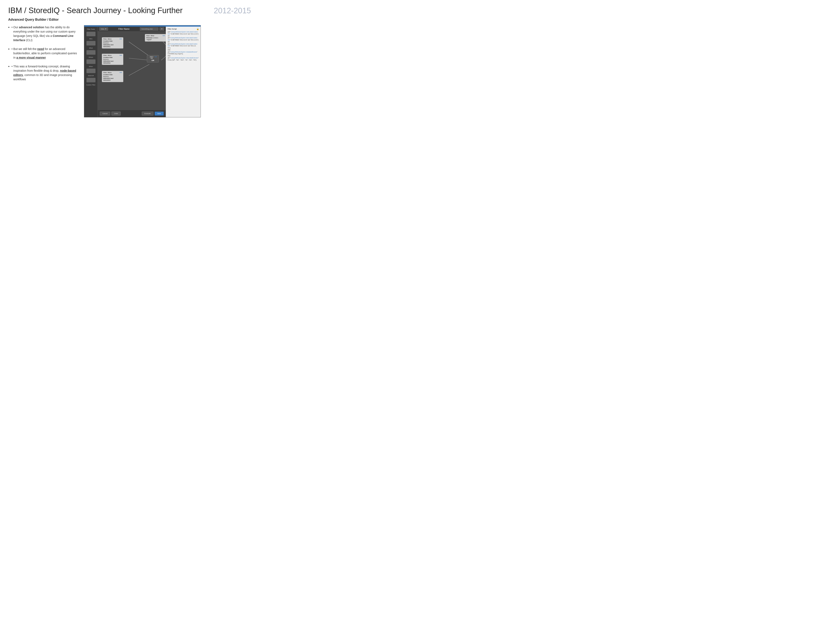 The height and width of the screenshot is (630, 840). Describe the element at coordinates (130, 71) in the screenshot. I see `content-area: • Our advanced solution has the ability …` at that location.